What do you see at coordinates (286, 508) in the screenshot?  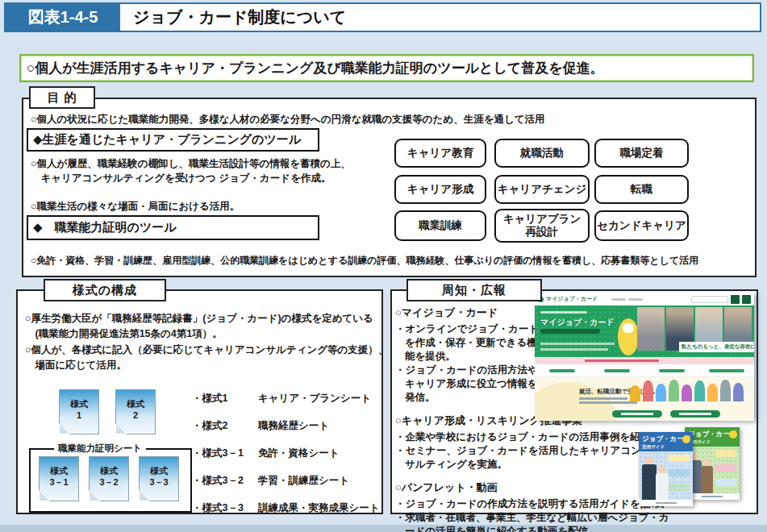 I see `form-list-row: ・様式3－3 訓練成果・実務成果シート` at bounding box center [286, 508].